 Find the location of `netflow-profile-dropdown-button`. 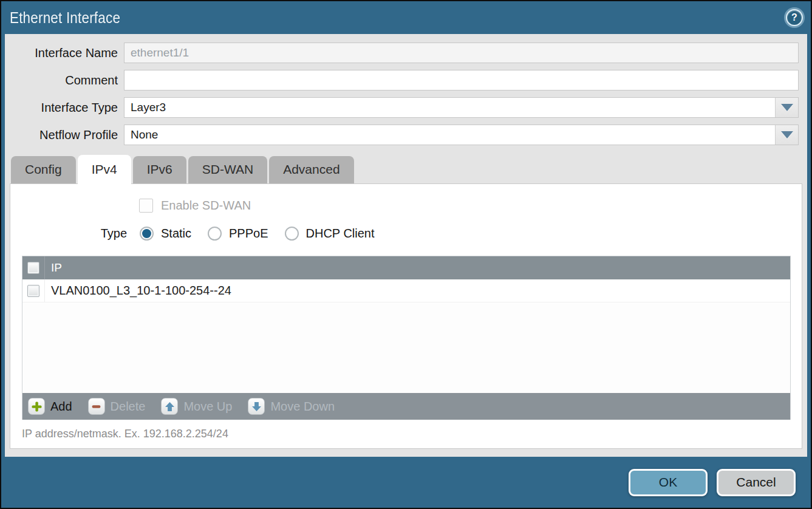

netflow-profile-dropdown-button is located at coordinates (786, 135).